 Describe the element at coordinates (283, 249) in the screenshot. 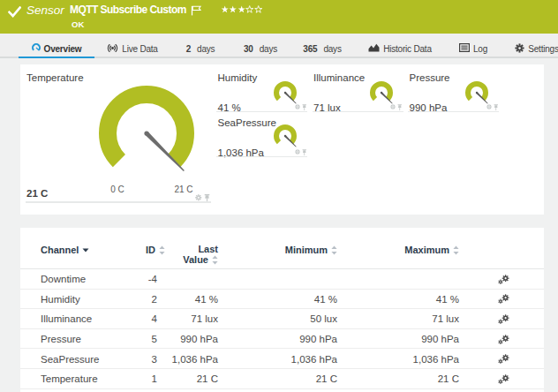

I see `table-header-row: Channel ID Last Value Minimum Maximum` at that location.